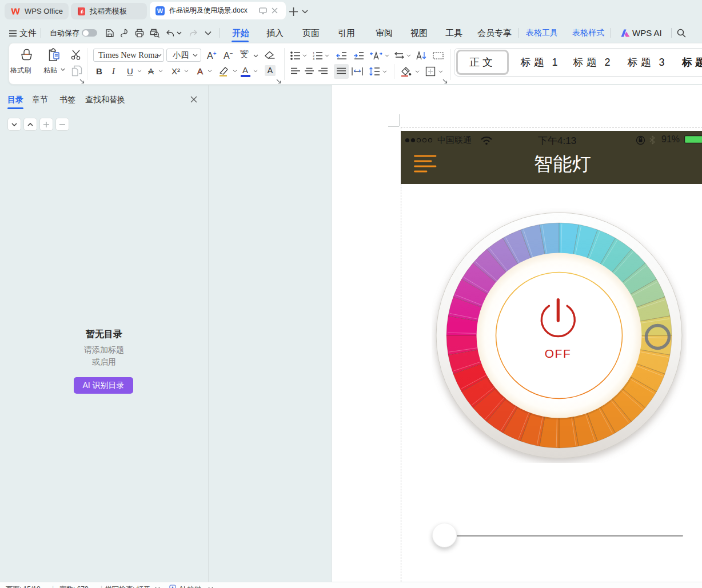 Image resolution: width=702 pixels, height=588 pixels. I want to click on svg-text: OFF, so click(558, 353).